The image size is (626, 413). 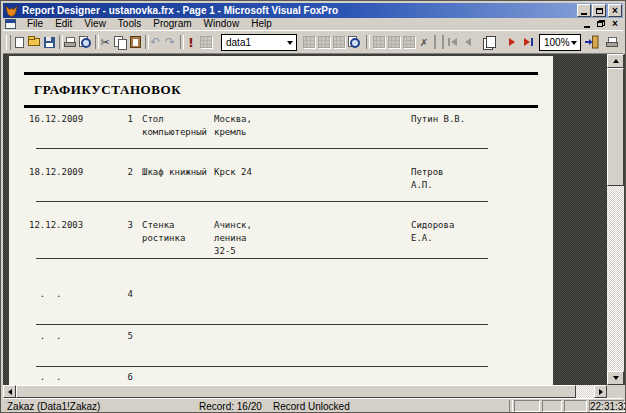 What do you see at coordinates (379, 42) in the screenshot?
I see `toolbox-icon` at bounding box center [379, 42].